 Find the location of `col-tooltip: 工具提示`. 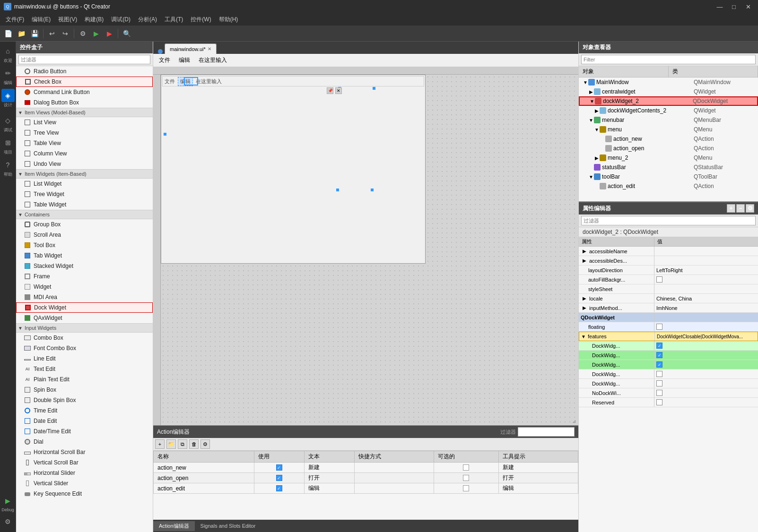

col-tooltip: 工具提示 is located at coordinates (538, 457).